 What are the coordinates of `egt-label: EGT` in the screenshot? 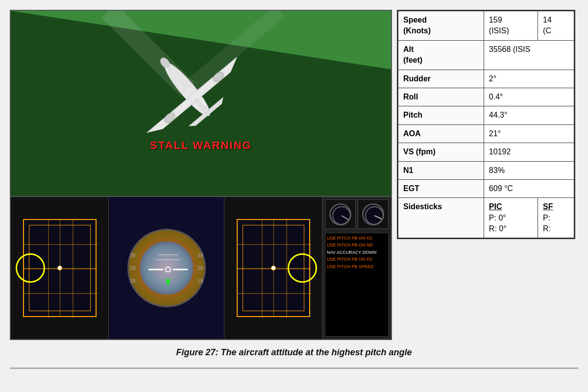 It's located at (441, 188).